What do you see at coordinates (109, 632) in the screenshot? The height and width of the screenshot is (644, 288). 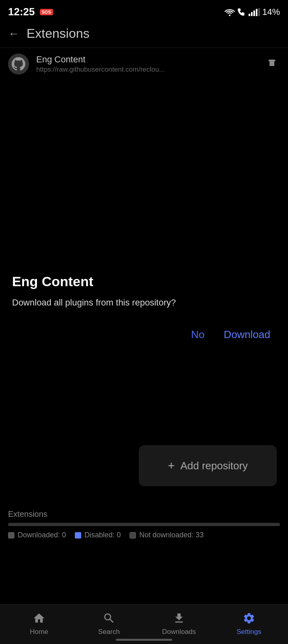 I see `nav-search-label: Search` at bounding box center [109, 632].